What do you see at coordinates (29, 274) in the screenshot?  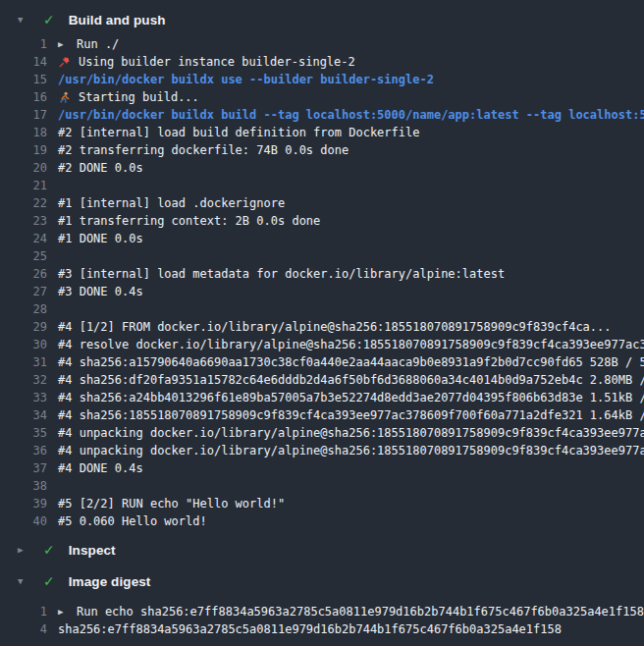 I see `log-line-number: 26` at bounding box center [29, 274].